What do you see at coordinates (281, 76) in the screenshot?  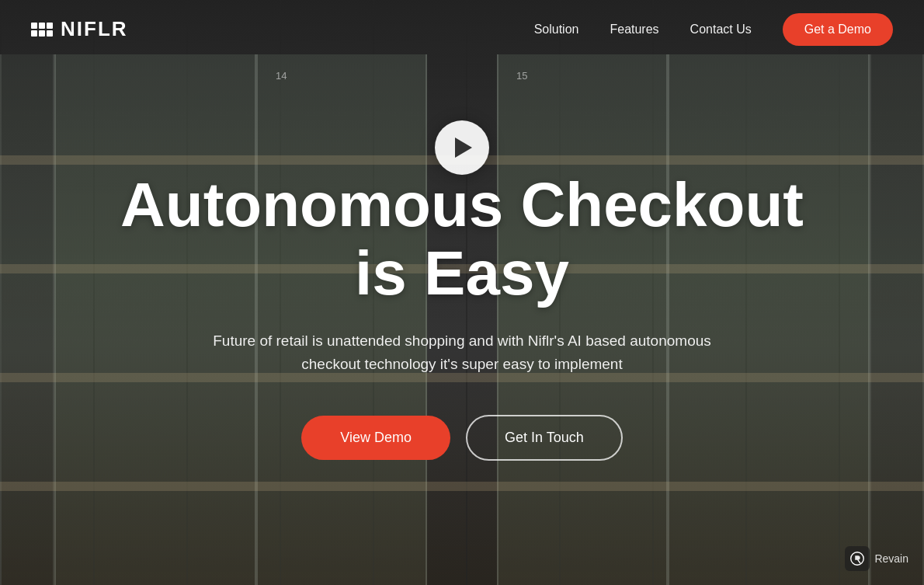 I see `fridge-number-14: 14` at bounding box center [281, 76].